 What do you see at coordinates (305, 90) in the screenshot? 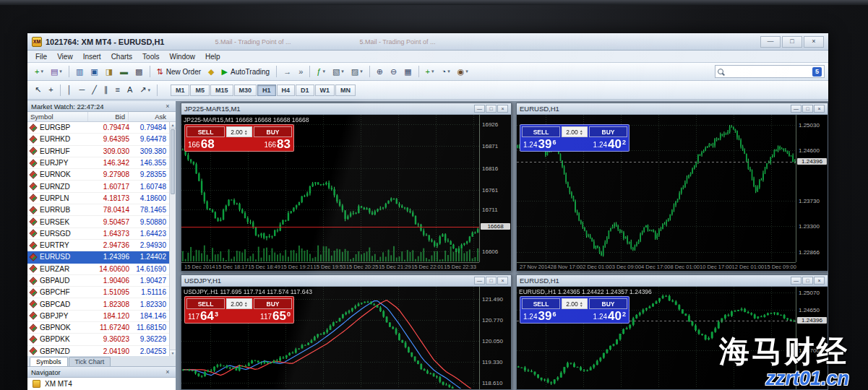
I see `timeframe-d1: D1` at bounding box center [305, 90].